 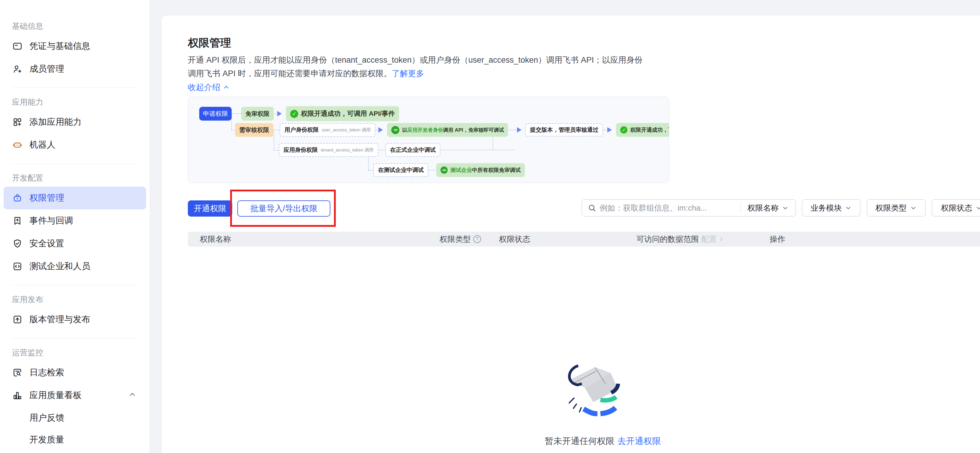 What do you see at coordinates (47, 243) in the screenshot?
I see `sidebar-item-label: 安全设置` at bounding box center [47, 243].